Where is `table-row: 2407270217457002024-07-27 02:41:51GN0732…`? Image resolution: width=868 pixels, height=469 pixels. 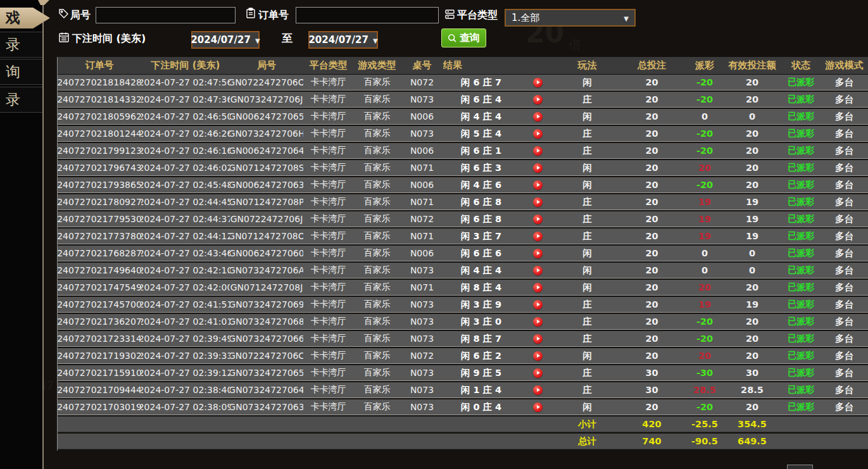
table-row: 2407270217457002024-07-27 02:41:51GN0732… is located at coordinates (463, 305).